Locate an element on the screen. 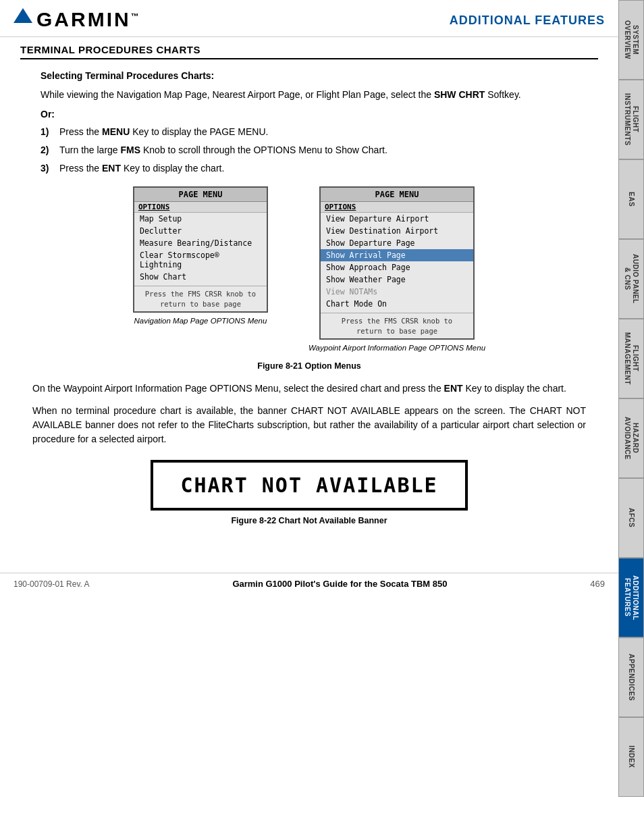  left-menu-title: PAGE MENU is located at coordinates (200, 194).